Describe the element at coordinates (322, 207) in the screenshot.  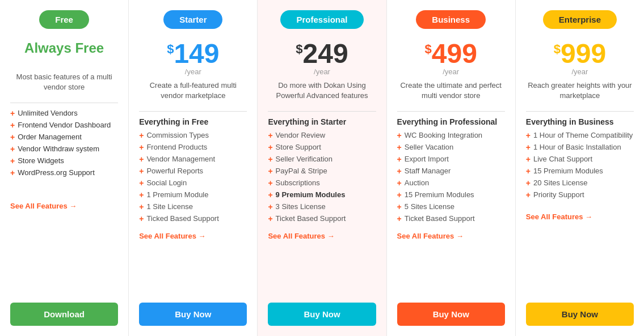
I see `list-item: +3 Sites License` at that location.